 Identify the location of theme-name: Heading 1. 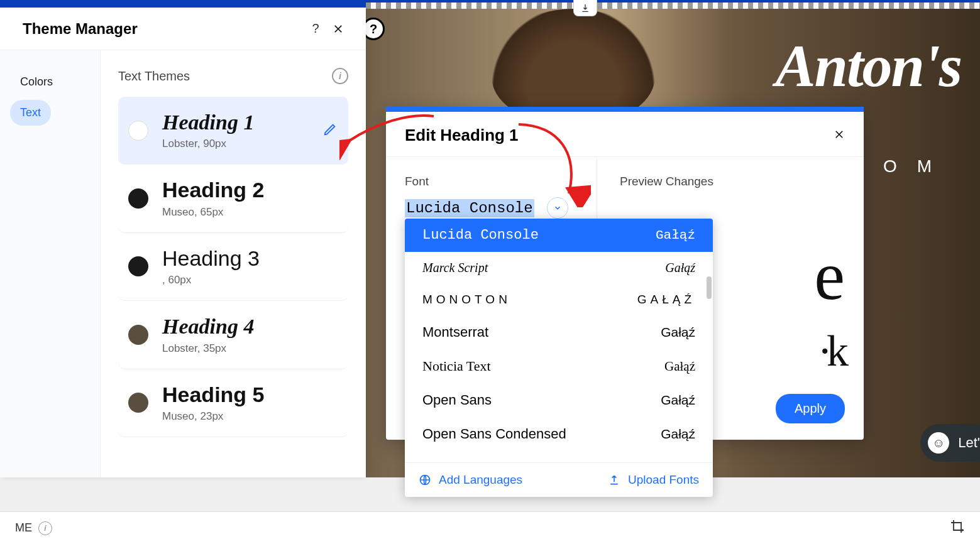
(250, 122).